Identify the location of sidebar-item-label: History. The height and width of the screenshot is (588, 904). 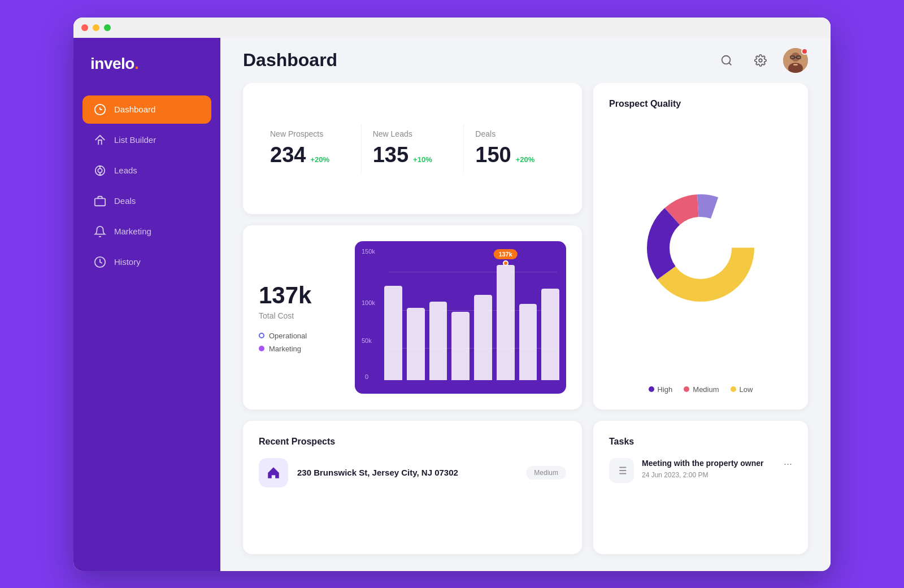
(128, 262).